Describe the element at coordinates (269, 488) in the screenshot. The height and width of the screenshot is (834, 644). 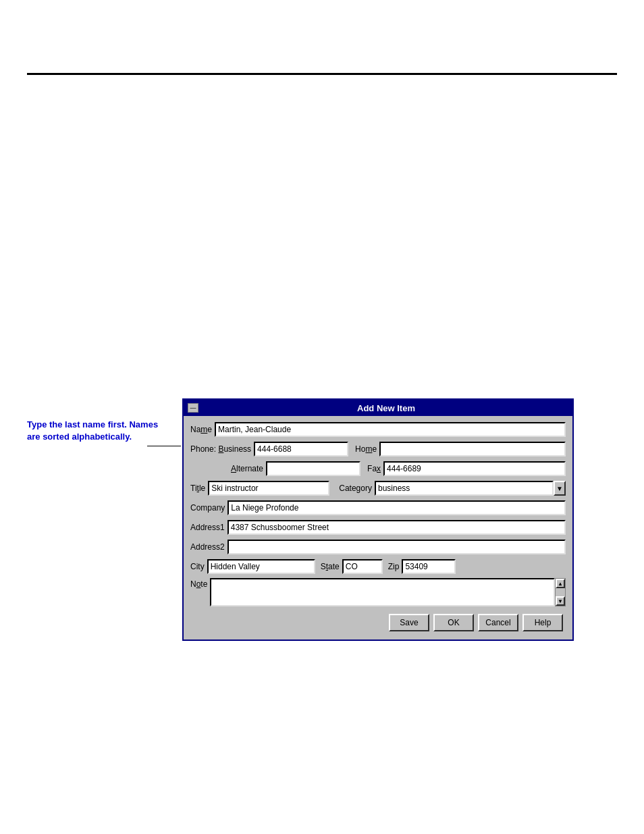
I see `title-input` at that location.